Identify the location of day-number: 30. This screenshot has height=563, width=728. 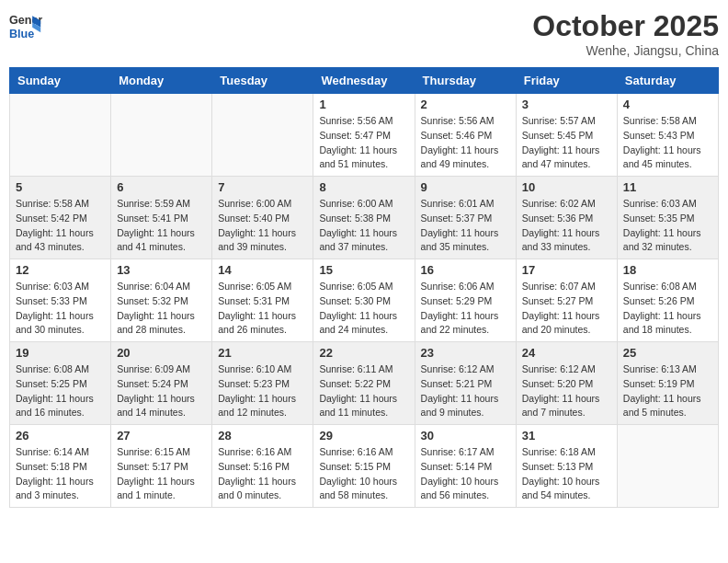
(465, 436).